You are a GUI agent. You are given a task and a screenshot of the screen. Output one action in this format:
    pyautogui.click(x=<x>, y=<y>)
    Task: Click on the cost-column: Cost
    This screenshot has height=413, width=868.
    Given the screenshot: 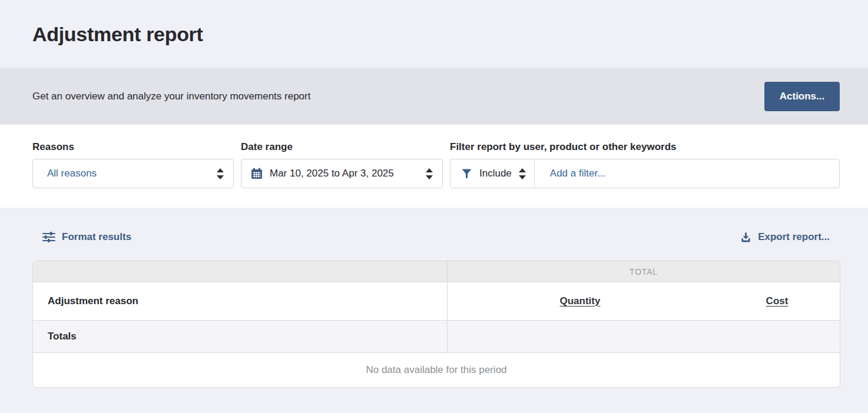 What is the action you would take?
    pyautogui.click(x=776, y=301)
    